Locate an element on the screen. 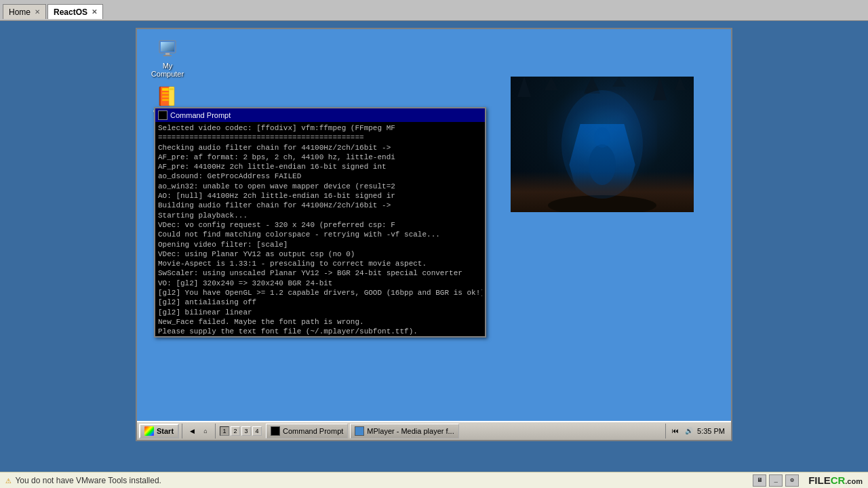 The width and height of the screenshot is (868, 488). vmware-tray-icons: 🖥 _ ⚙ FILECR.com is located at coordinates (808, 481).